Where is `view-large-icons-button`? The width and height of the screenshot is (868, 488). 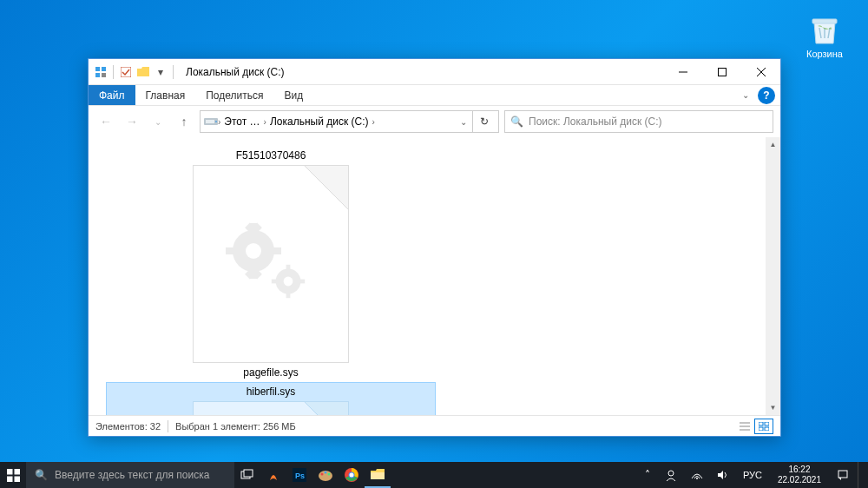 view-large-icons-button is located at coordinates (764, 426).